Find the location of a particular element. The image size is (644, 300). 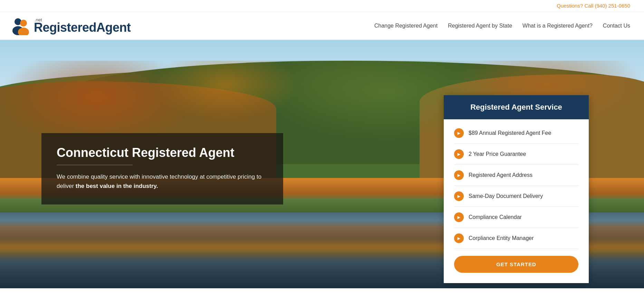

service-item-5: ► Corpliance Entity Manager is located at coordinates (516, 239).